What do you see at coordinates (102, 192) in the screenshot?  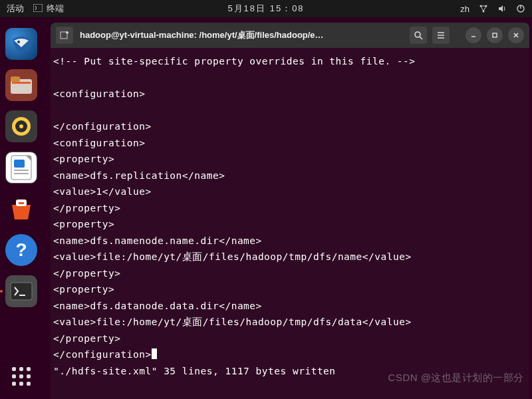 I see `term-line: <value>1</value>` at bounding box center [102, 192].